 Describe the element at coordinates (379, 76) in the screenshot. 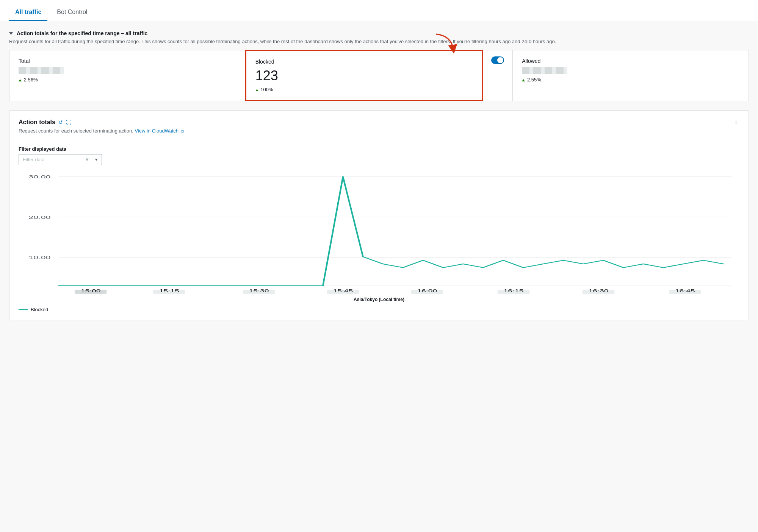

I see `metric-cards: Total 2.56% Blocked 1` at that location.